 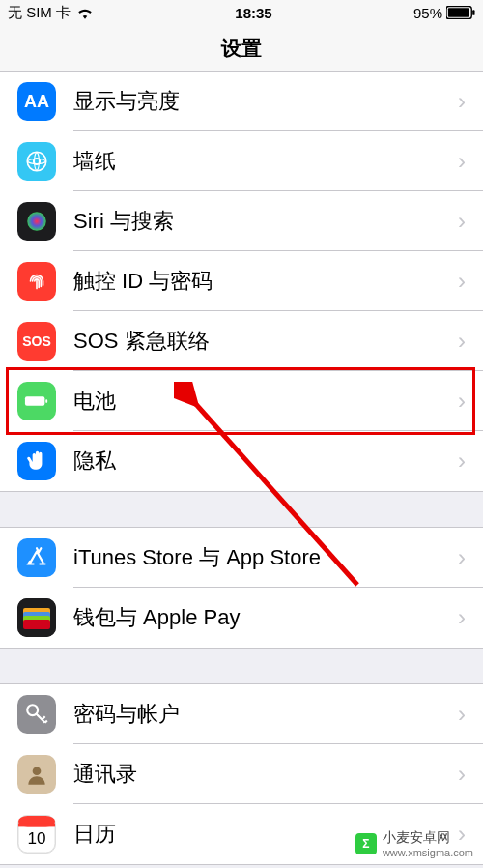 I want to click on row-label: SOS 紧急联络, so click(x=266, y=341).